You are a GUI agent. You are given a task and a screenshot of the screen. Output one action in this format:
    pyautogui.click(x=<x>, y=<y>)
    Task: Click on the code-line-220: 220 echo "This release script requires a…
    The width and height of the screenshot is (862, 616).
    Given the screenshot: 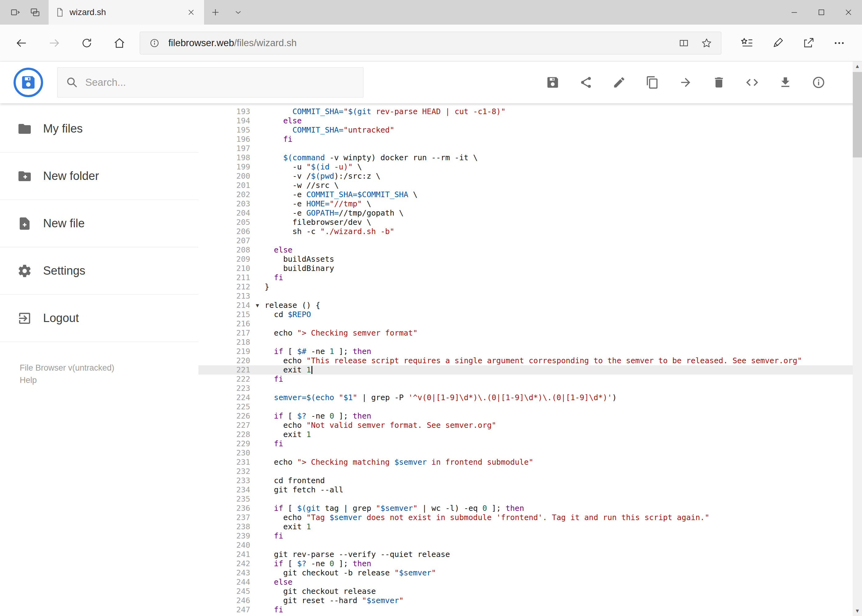 What is the action you would take?
    pyautogui.click(x=530, y=361)
    